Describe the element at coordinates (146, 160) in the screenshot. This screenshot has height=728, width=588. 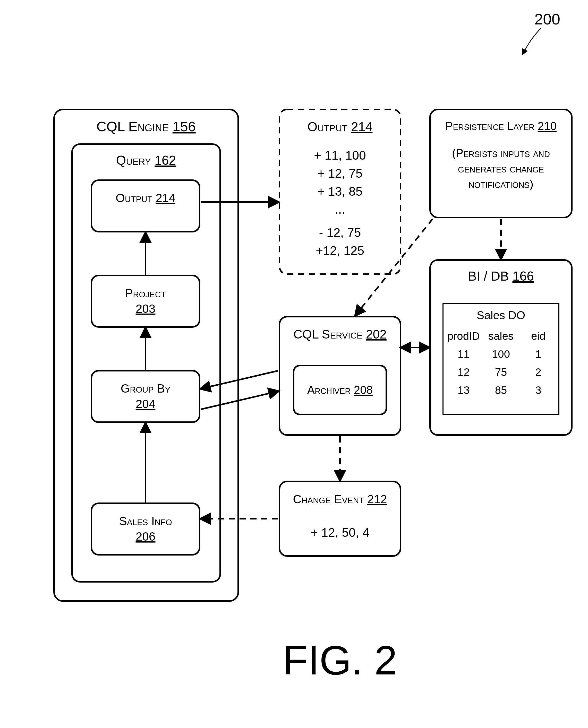
I see `query-title: Query 162` at that location.